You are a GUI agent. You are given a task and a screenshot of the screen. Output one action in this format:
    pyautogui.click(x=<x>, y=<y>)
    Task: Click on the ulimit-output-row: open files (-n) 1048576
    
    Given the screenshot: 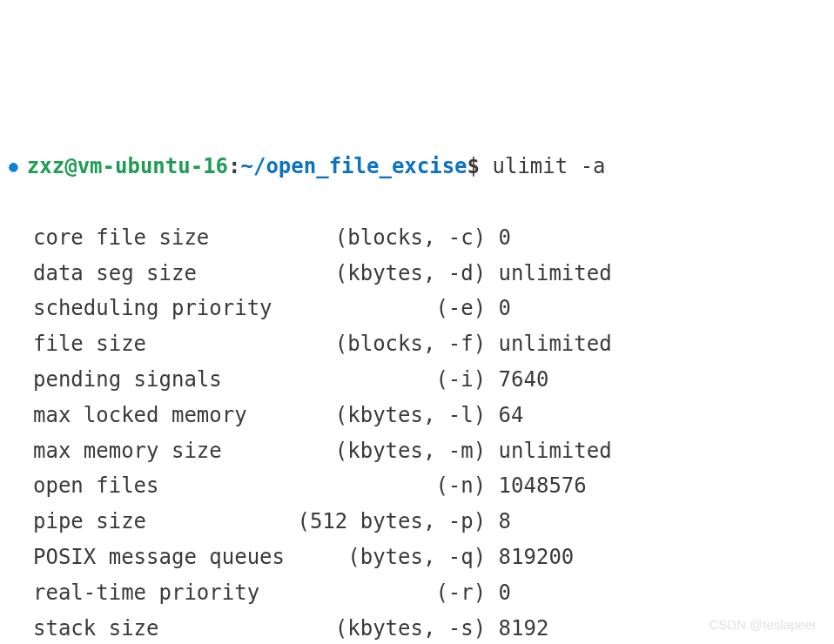 What is the action you would take?
    pyautogui.click(x=417, y=486)
    